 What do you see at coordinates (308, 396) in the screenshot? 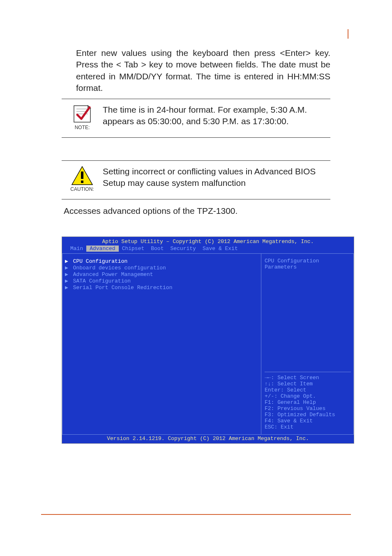
I see `bios-key-line: +/-: Change Opt.` at bounding box center [308, 396].